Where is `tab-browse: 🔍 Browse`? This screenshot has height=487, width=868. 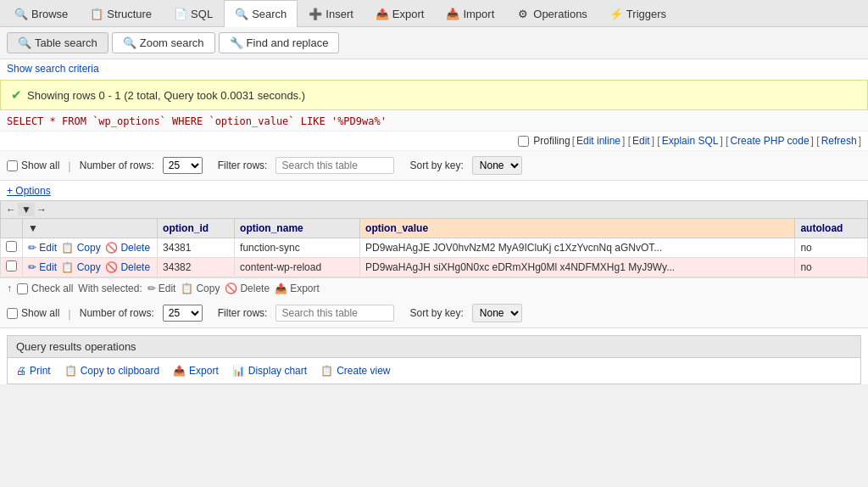 tab-browse: 🔍 Browse is located at coordinates (41, 14).